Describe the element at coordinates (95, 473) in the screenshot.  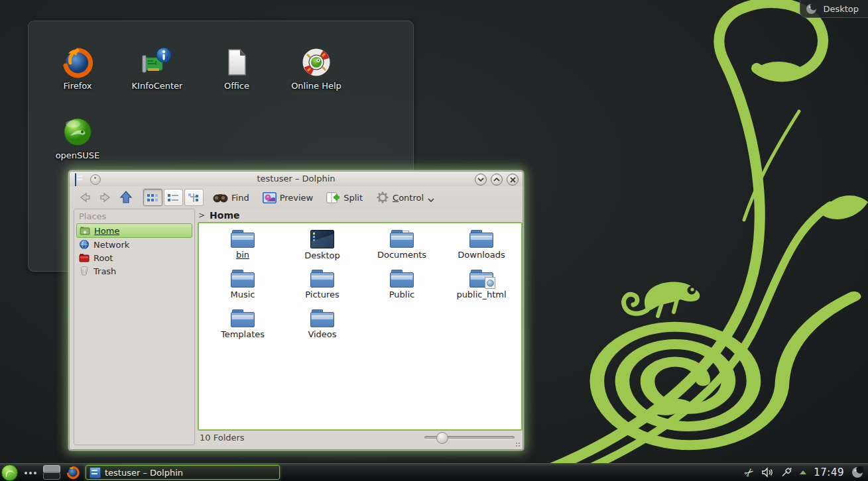
I see `dolphin-app-icon` at that location.